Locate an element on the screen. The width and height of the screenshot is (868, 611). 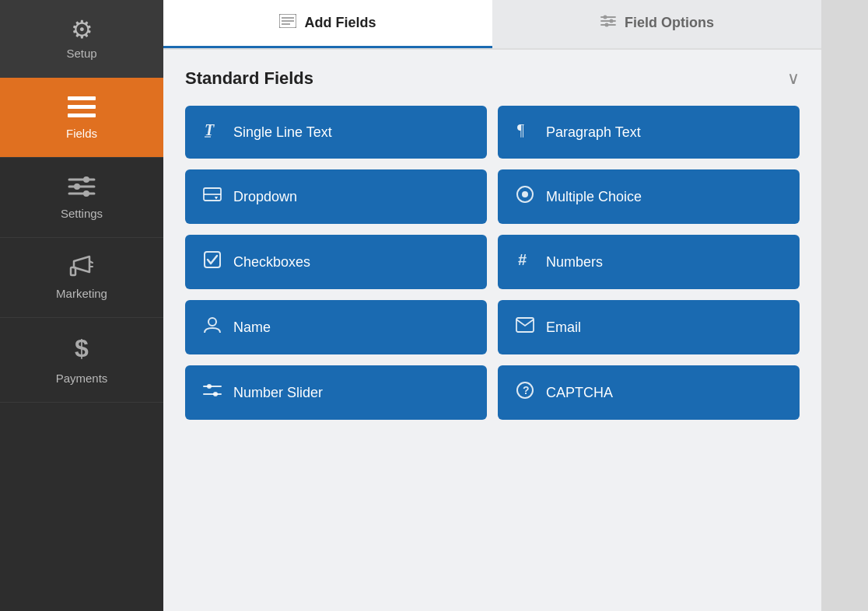
field-label-multiple-choice: Multiple Choice is located at coordinates (594, 197).